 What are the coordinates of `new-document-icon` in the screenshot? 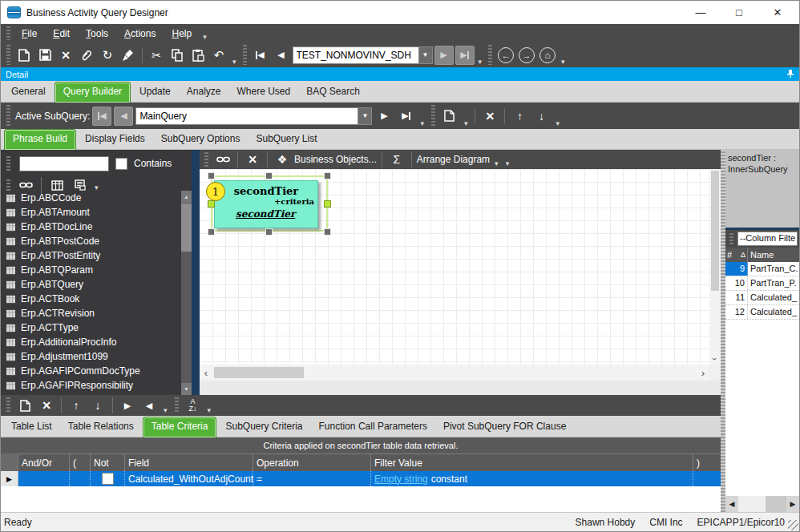 It's located at (24, 55).